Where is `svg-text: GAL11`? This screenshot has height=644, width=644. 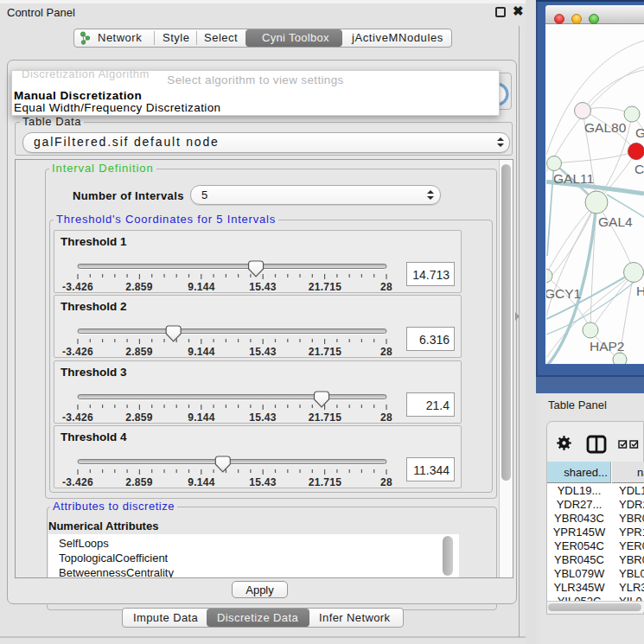
svg-text: GAL11 is located at coordinates (574, 178).